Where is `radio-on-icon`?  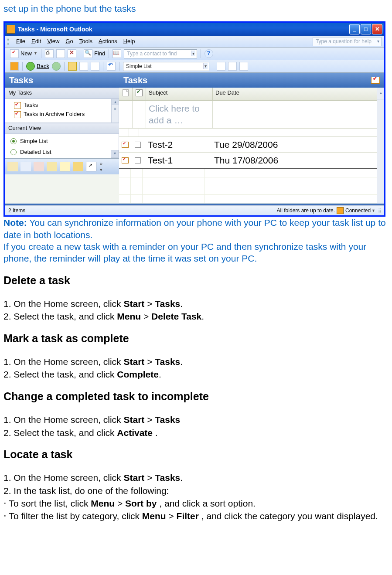
radio-on-icon is located at coordinates (14, 141).